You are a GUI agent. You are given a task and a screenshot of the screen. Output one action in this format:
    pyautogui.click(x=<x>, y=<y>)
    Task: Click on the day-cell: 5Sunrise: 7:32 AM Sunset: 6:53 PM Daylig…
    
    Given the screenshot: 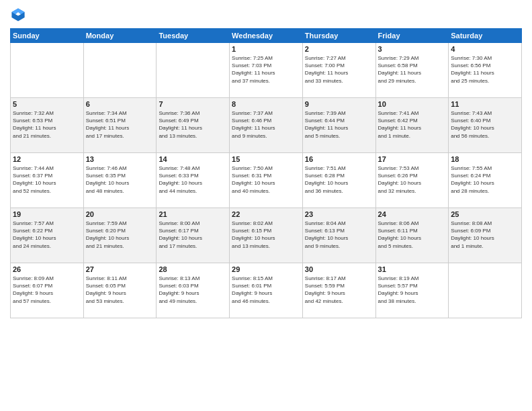 What is the action you would take?
    pyautogui.click(x=47, y=126)
    